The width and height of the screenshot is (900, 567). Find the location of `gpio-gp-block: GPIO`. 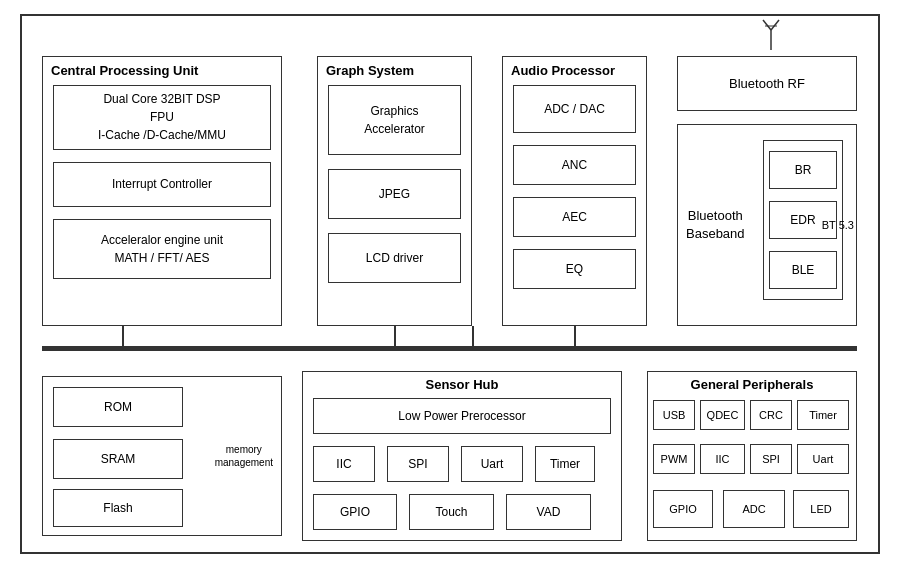

gpio-gp-block: GPIO is located at coordinates (683, 509).